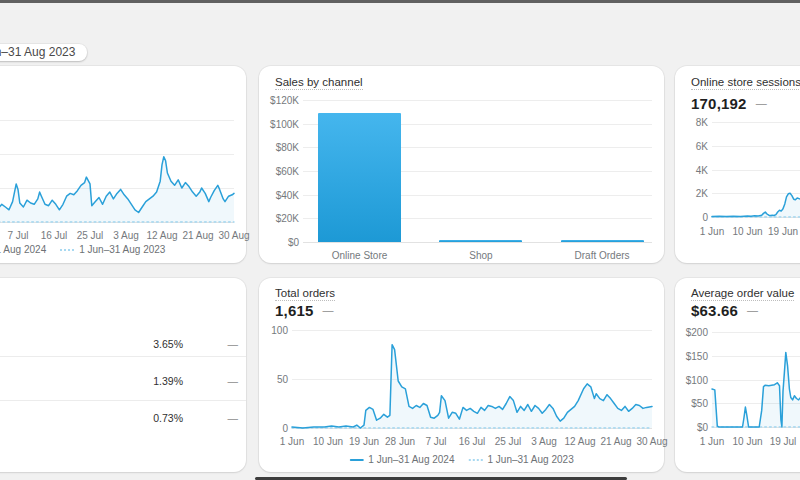 This screenshot has width=800, height=480. What do you see at coordinates (38, 52) in the screenshot?
I see `chip-label: 1 Jun–31 Aug 2023` at bounding box center [38, 52].